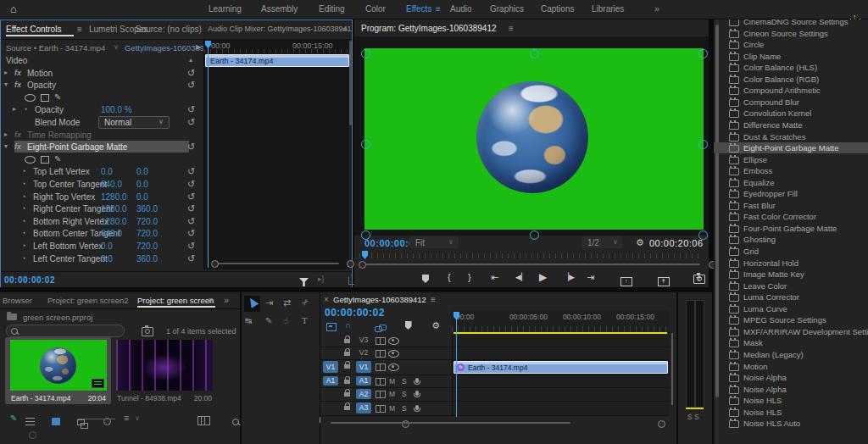 Image resolution: width=868 pixels, height=444 pixels. What do you see at coordinates (791, 378) in the screenshot?
I see `effect-item-noise-alpha: Noise Alpha` at bounding box center [791, 378].